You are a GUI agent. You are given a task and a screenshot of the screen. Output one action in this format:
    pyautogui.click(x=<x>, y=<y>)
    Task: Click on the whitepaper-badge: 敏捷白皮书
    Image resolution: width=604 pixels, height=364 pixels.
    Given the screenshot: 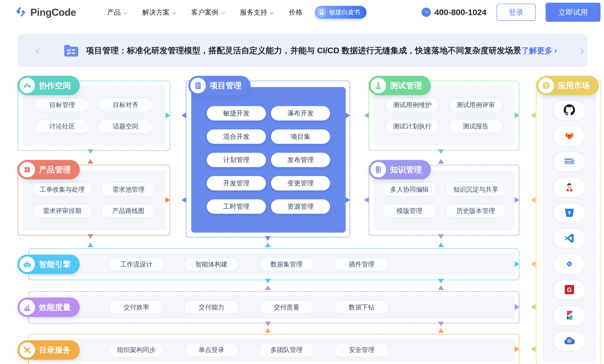 What is the action you would take?
    pyautogui.click(x=341, y=12)
    